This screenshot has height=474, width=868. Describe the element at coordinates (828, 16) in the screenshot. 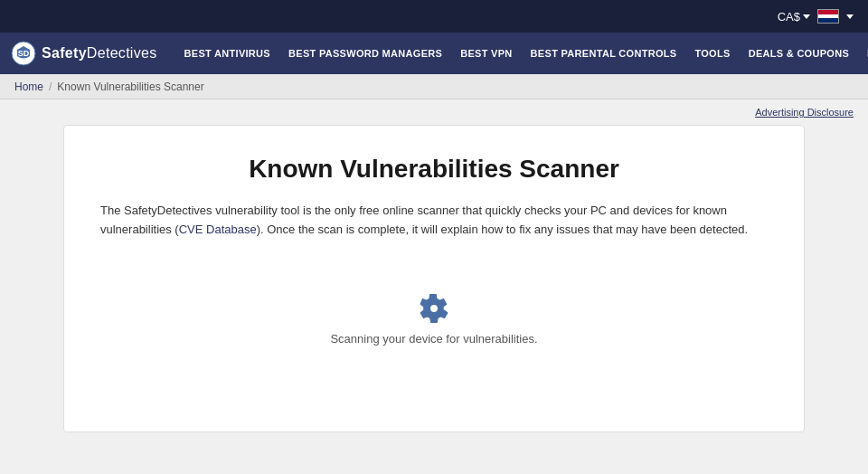

I see `flag-icon` at that location.